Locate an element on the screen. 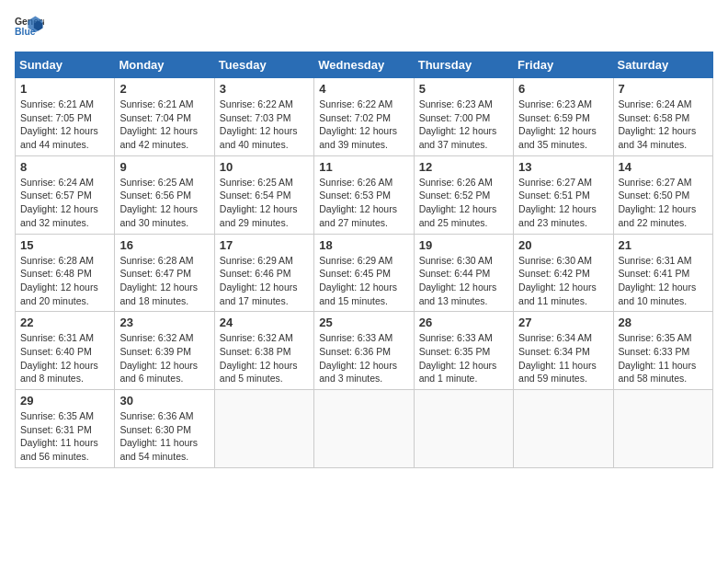 The image size is (728, 563). day-number: 20 is located at coordinates (563, 245).